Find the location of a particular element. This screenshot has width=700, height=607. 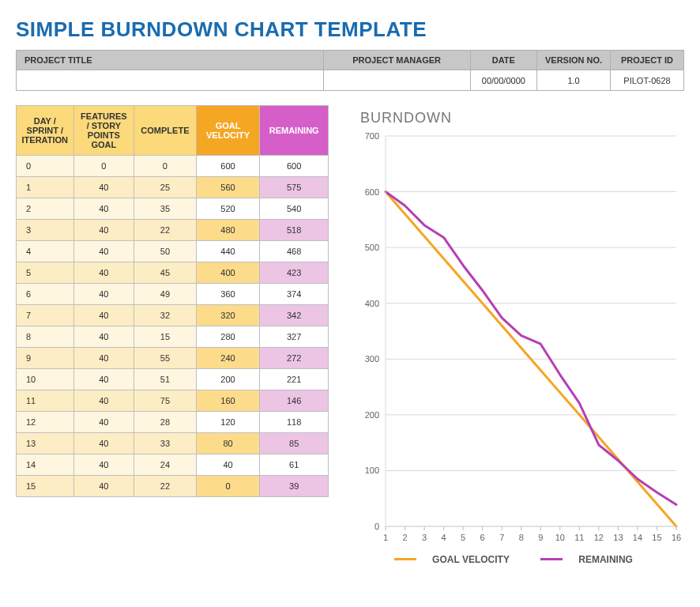

cell: 35 is located at coordinates (166, 209).